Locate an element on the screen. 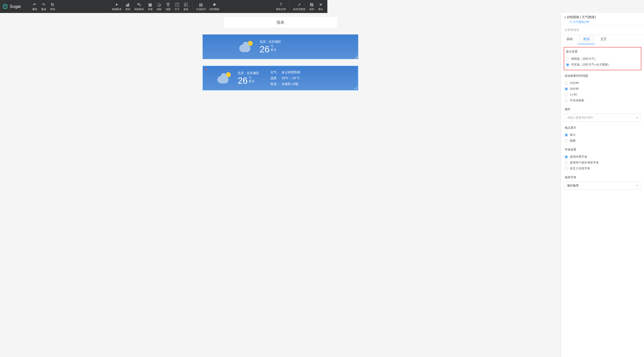 This screenshot has width=644, height=357. save-button: 保存 is located at coordinates (312, 6).